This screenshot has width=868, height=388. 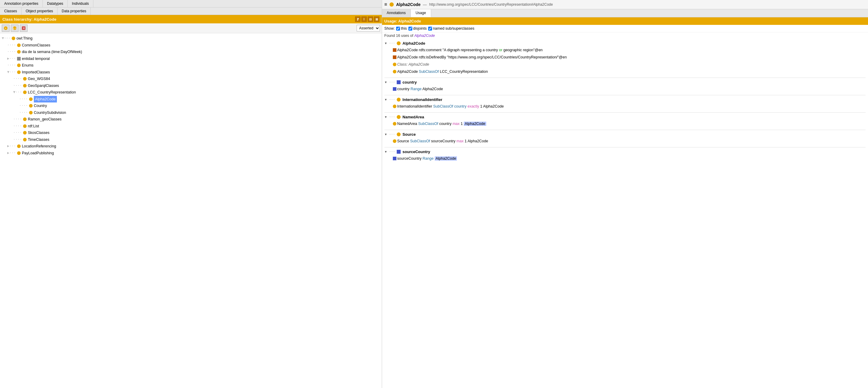 What do you see at coordinates (396, 13) in the screenshot?
I see `tab-annotations: Annotations` at bounding box center [396, 13].